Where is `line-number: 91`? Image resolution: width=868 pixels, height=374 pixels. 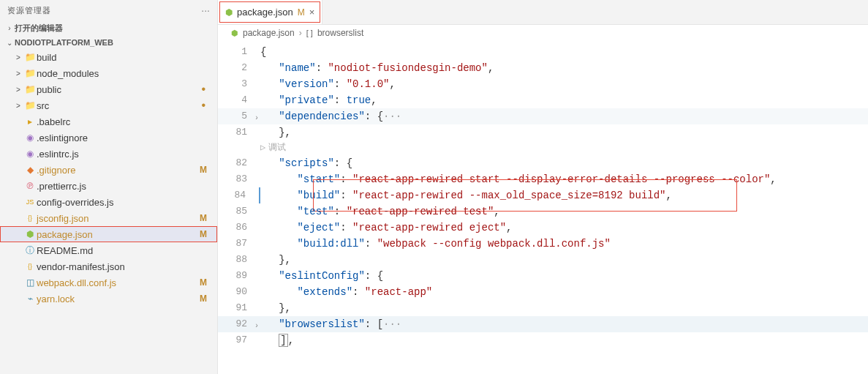 line-number: 91 is located at coordinates (239, 308).